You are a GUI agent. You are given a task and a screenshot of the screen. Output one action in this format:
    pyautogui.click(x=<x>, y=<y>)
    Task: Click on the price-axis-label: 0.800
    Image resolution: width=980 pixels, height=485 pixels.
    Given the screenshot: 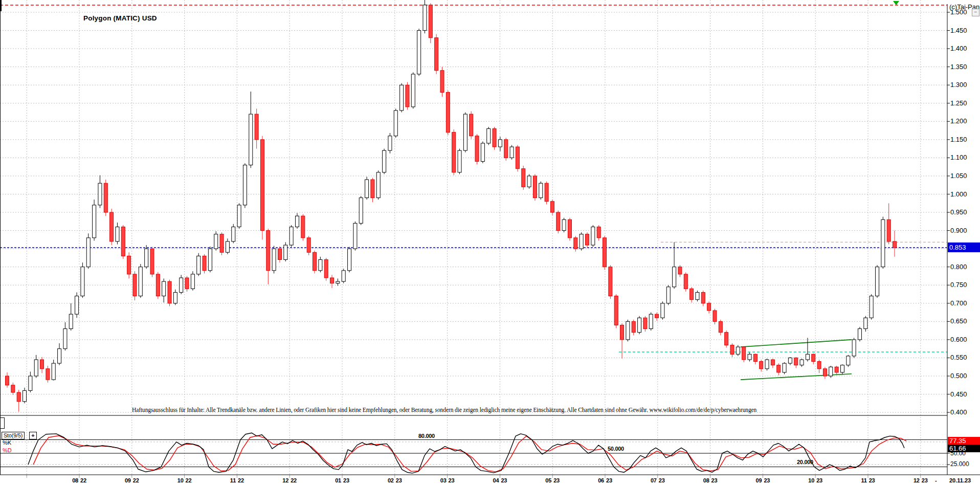 What is the action you would take?
    pyautogui.click(x=965, y=267)
    